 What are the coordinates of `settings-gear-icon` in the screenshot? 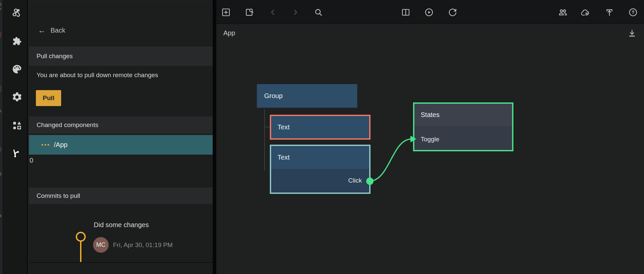 It's located at (17, 97).